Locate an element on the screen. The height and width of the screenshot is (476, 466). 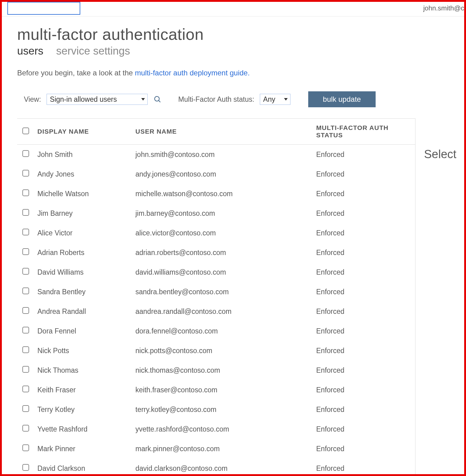
cell-display-name: David Williams is located at coordinates (83, 272).